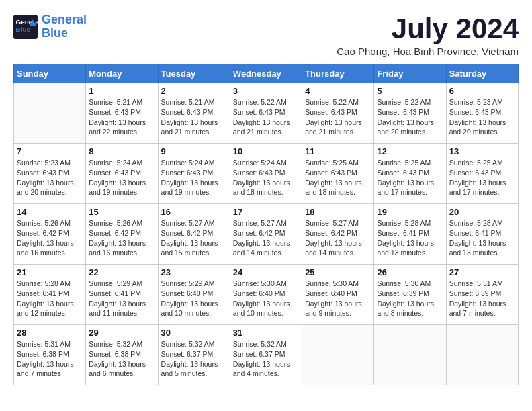 The height and width of the screenshot is (411, 532). What do you see at coordinates (193, 113) in the screenshot?
I see `calendar-cell: 2Sunrise: 5:21 AMSunset: 6:43 PMDaylight…` at bounding box center [193, 113].